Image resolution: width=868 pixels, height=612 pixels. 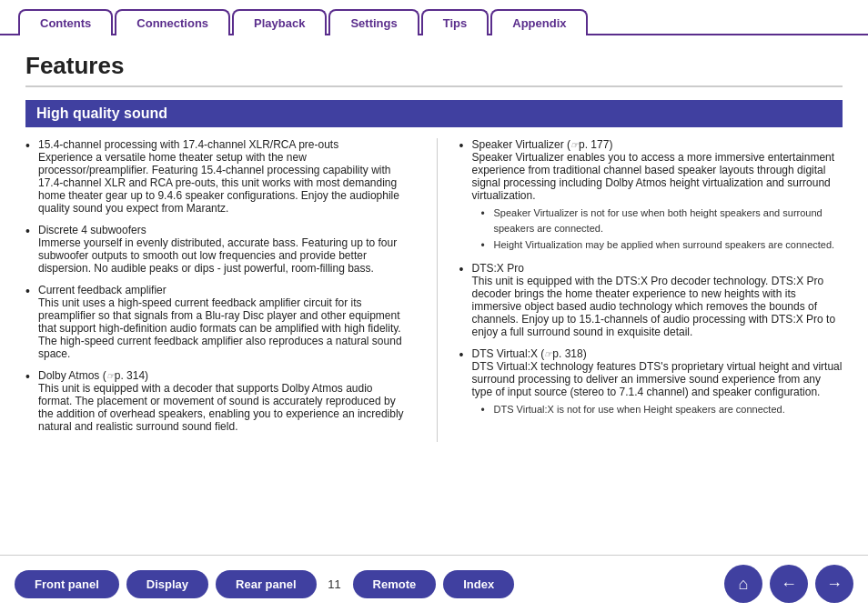 What do you see at coordinates (434, 114) in the screenshot?
I see `section-header-high-quality-sound: High quality sound` at bounding box center [434, 114].